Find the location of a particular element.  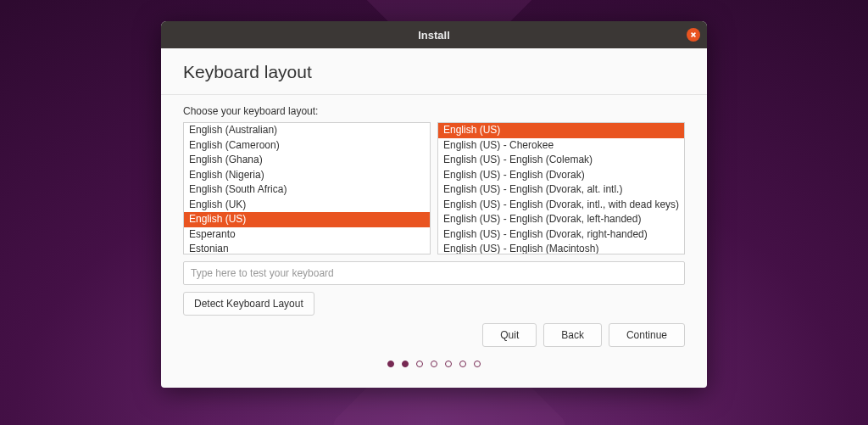

variant-list-item: English (US) - English (Dvorak, alt. int… is located at coordinates (561, 190).